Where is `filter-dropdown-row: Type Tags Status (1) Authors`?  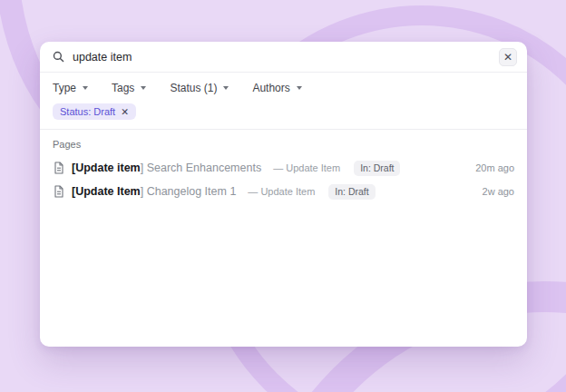
filter-dropdown-row: Type Tags Status (1) Authors is located at coordinates (283, 88).